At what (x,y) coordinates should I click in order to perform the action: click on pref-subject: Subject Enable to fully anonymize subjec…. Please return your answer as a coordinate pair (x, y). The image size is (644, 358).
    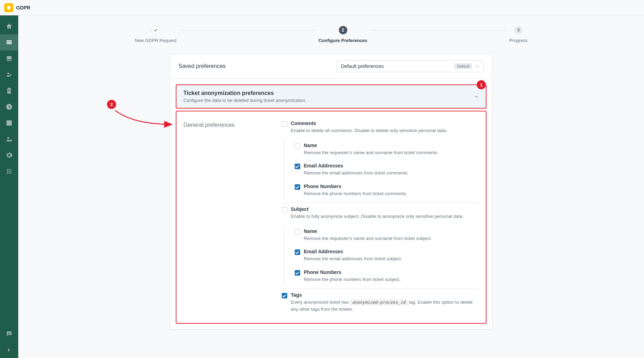
    Looking at the image, I should click on (380, 213).